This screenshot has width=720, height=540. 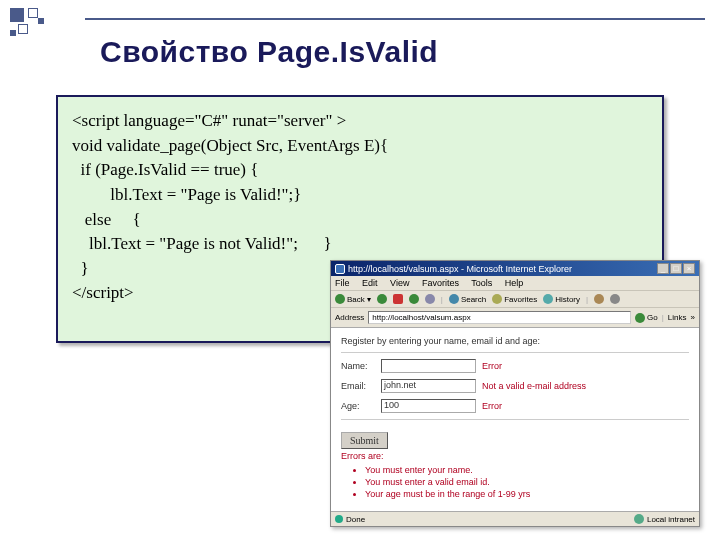 I want to click on code-line: <script language="C#" runat="server" >, so click(x=360, y=122).